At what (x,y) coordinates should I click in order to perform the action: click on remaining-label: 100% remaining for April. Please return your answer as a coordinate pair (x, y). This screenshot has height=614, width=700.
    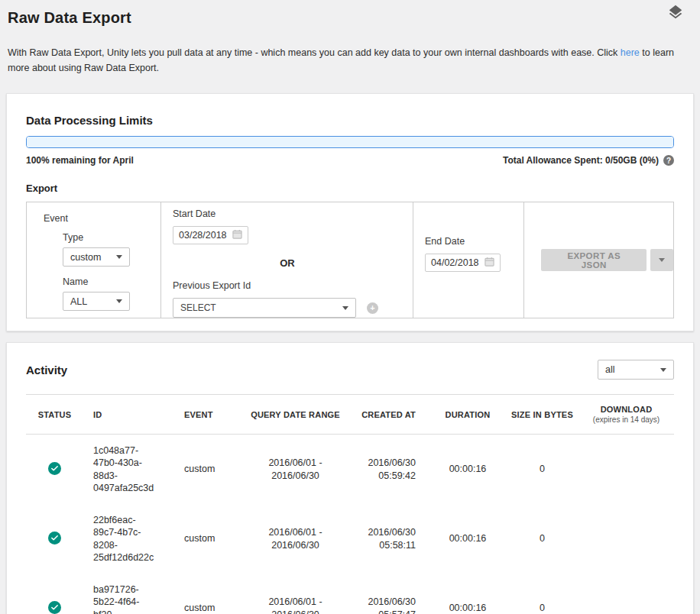
    Looking at the image, I should click on (79, 160).